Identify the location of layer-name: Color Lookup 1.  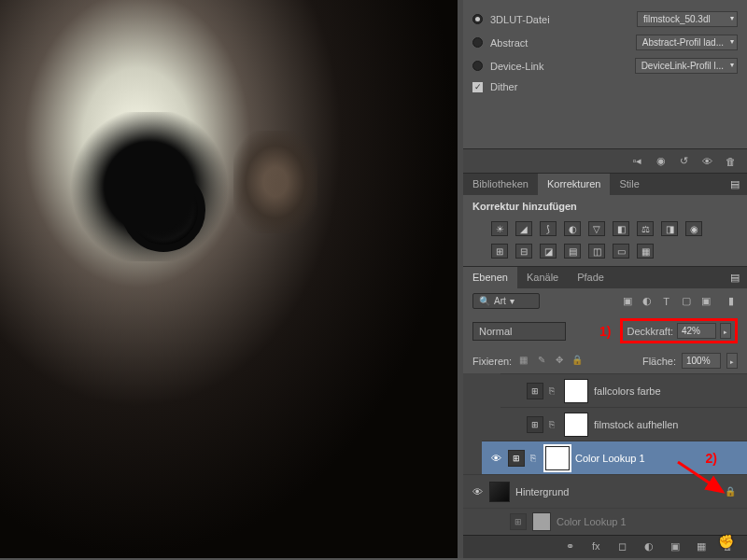
(611, 458).